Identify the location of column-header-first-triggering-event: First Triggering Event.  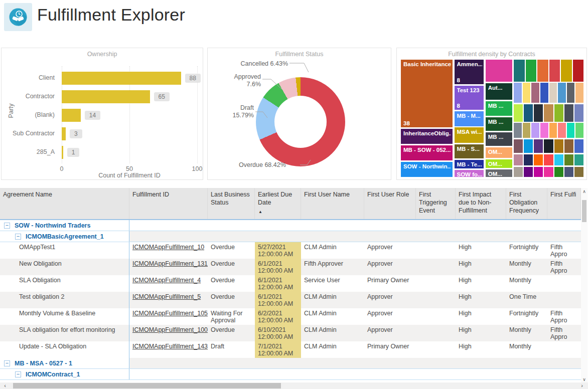
(435, 204).